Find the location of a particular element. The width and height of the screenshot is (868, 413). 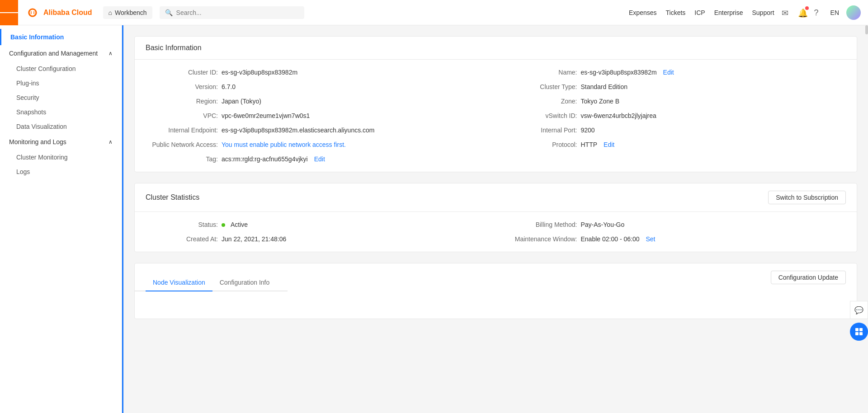

stats-col-right: Billing Method: Pay-As-You-Go Maintenanc… is located at coordinates (675, 232).